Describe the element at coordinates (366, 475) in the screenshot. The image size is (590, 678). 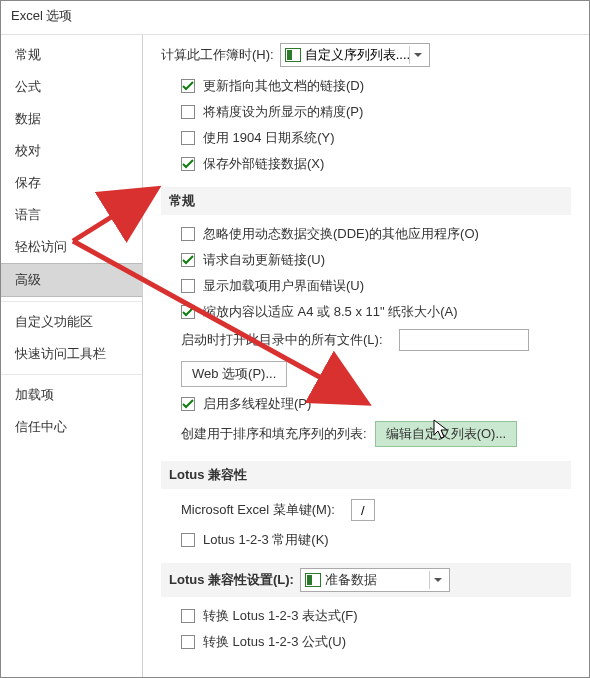
I see `section-lotus: Lotus 兼容性` at that location.